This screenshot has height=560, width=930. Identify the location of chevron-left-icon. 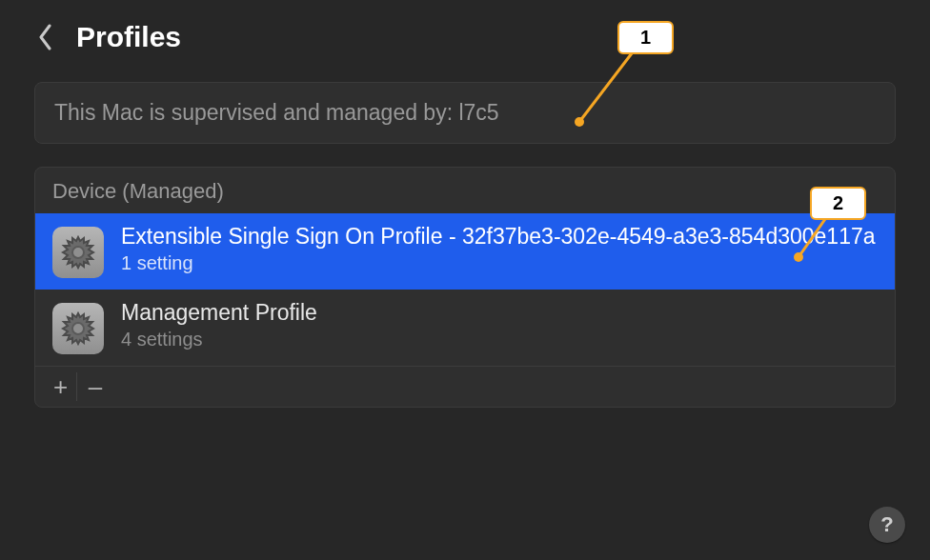
(46, 37).